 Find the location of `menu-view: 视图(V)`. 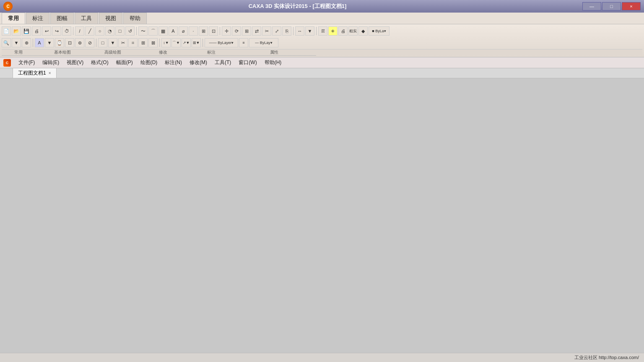

menu-view: 视图(V) is located at coordinates (75, 63).